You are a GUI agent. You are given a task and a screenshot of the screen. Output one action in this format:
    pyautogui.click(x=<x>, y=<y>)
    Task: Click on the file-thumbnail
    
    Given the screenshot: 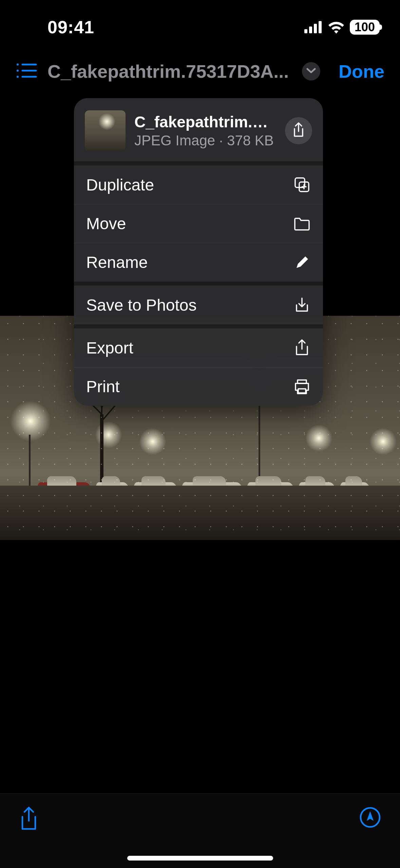 What is the action you would take?
    pyautogui.click(x=105, y=131)
    